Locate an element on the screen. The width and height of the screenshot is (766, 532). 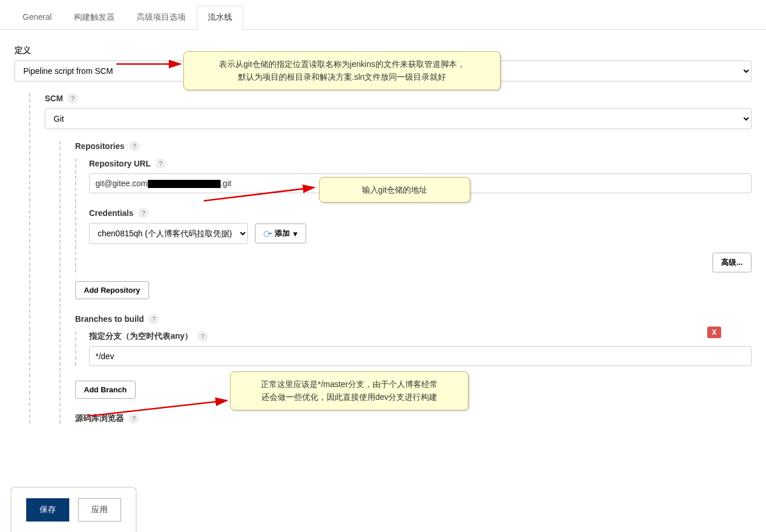
callout-line: 默认为项目的根目录和解决方案.sln文件放同一级目录就好 is located at coordinates (342, 77).